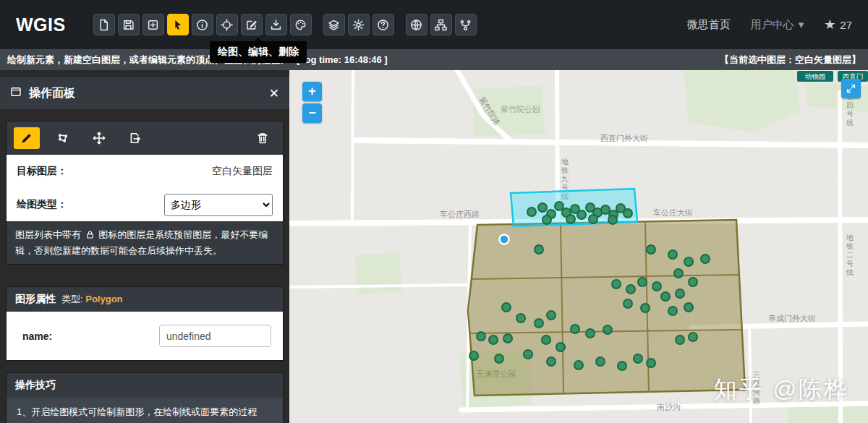  I want to click on toolbar-pointer-button, so click(178, 25).